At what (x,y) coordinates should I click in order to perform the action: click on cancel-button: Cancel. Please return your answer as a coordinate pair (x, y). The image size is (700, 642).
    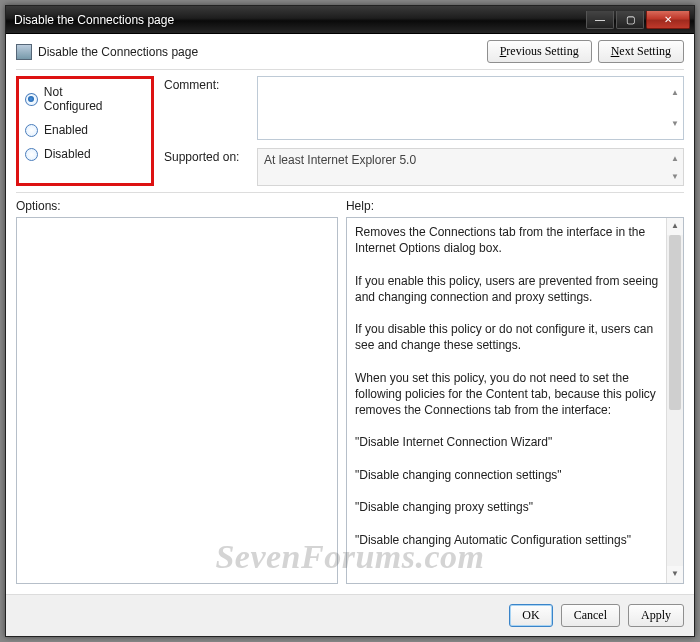
    Looking at the image, I should click on (590, 616).